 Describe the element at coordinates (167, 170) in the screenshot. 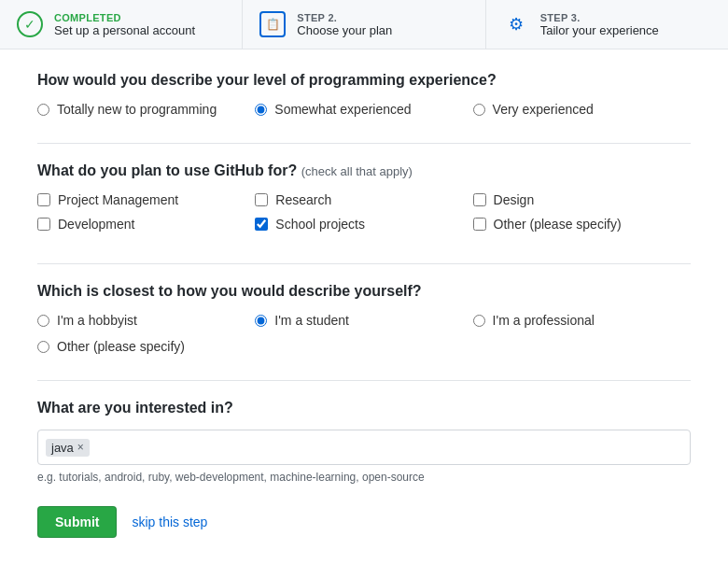

I see `usage-title-text: What do you plan to use GitHub for?` at that location.